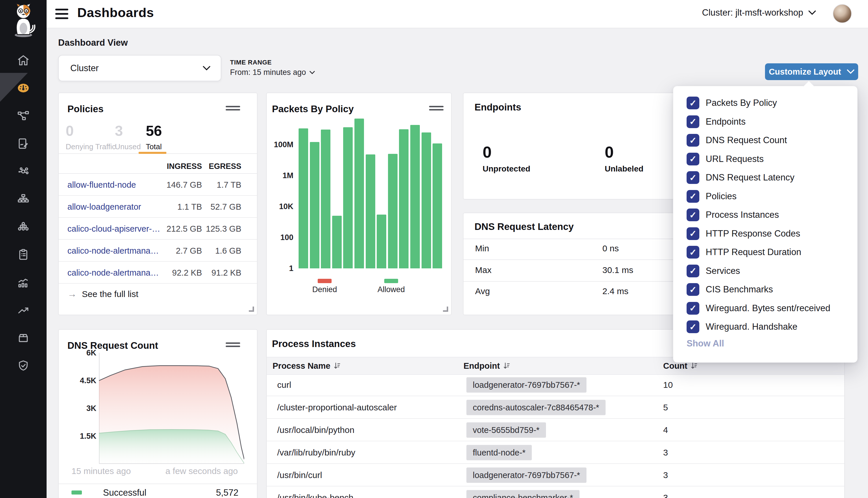 The width and height of the screenshot is (868, 498). What do you see at coordinates (312, 73) in the screenshot?
I see `chevron-down-icon` at bounding box center [312, 73].